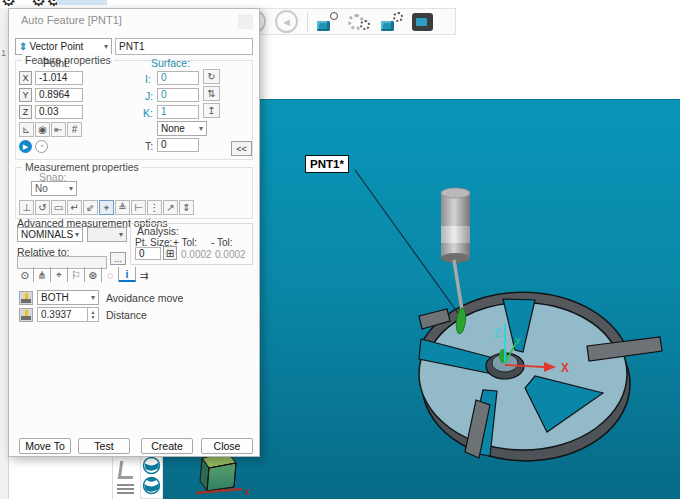 The width and height of the screenshot is (680, 499). Describe the element at coordinates (144, 298) in the screenshot. I see `avoidance-move-label: Avoidance move` at that location.